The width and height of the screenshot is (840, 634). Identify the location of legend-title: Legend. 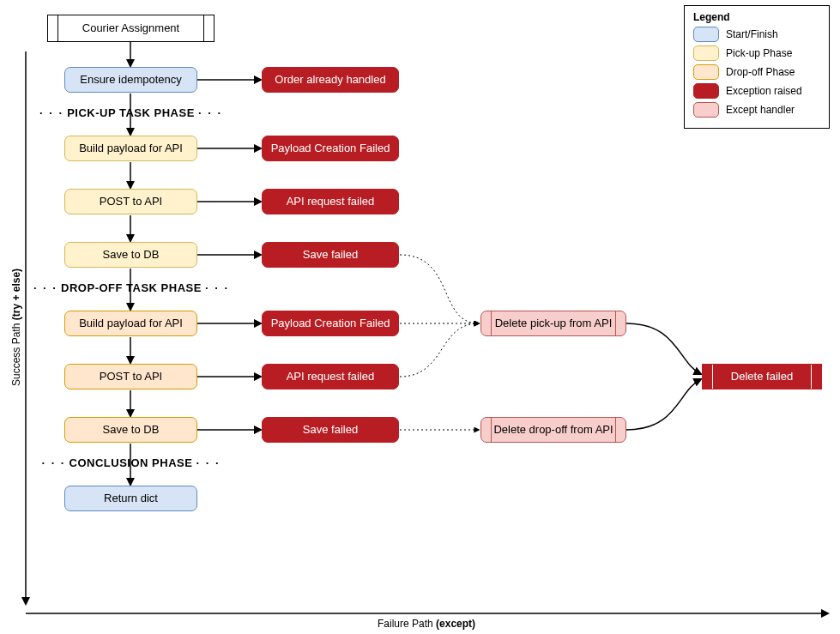
(757, 17).